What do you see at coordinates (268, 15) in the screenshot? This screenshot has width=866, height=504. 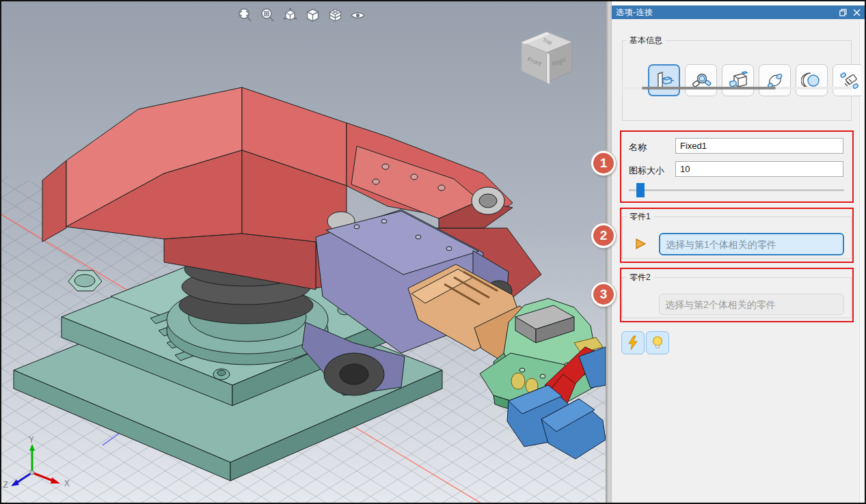 I see `zoom-window-icon` at bounding box center [268, 15].